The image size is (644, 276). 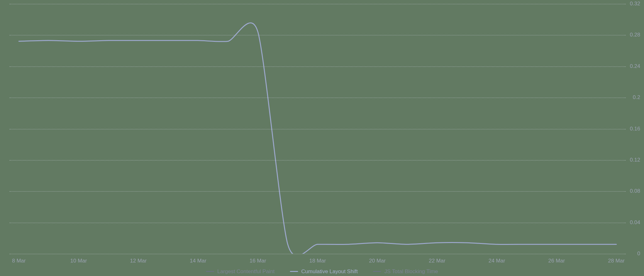 What do you see at coordinates (246, 272) in the screenshot?
I see `legend-label-lcp: Largest Contentful Paint` at bounding box center [246, 272].